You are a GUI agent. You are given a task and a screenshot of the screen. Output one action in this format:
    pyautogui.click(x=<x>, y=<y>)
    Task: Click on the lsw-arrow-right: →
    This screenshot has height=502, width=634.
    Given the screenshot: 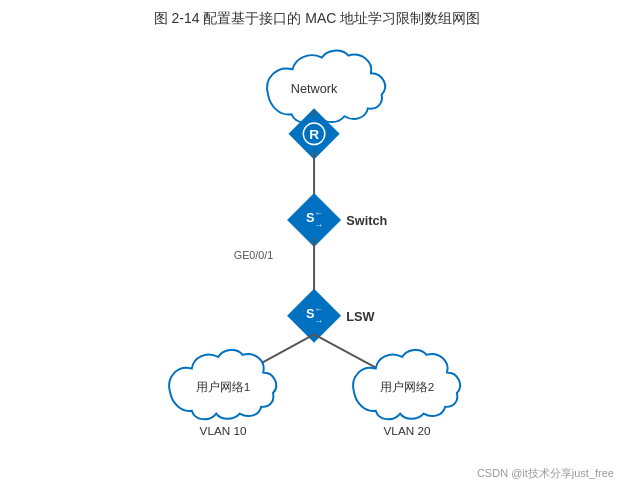 What is the action you would take?
    pyautogui.click(x=320, y=321)
    